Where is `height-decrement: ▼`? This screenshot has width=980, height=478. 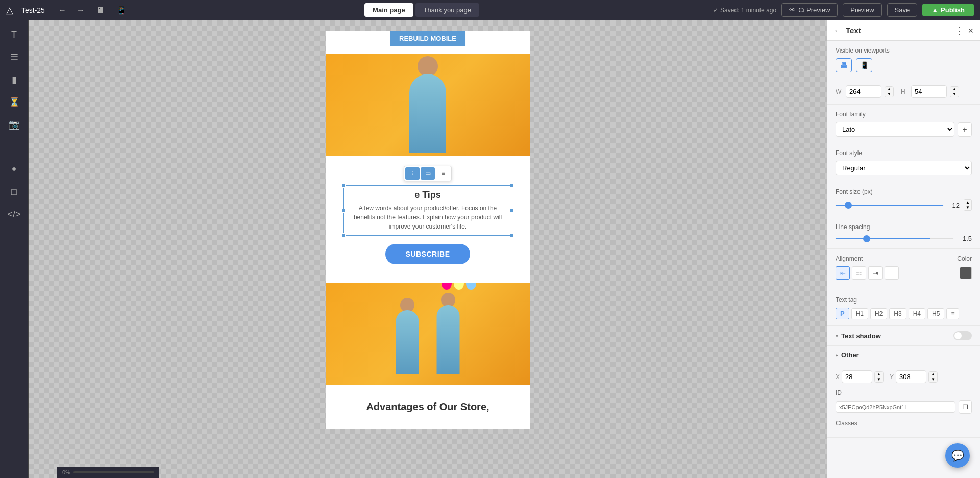
height-decrement: ▼ is located at coordinates (954, 94).